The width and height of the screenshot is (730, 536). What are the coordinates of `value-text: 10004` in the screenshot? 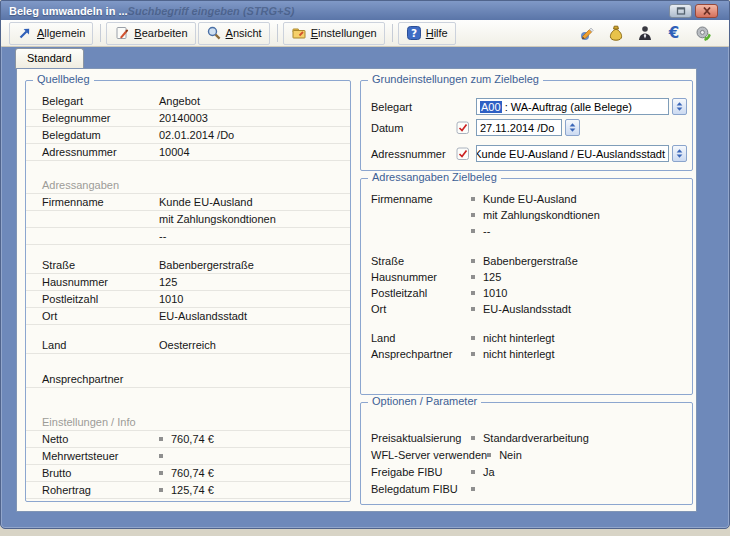 It's located at (174, 152).